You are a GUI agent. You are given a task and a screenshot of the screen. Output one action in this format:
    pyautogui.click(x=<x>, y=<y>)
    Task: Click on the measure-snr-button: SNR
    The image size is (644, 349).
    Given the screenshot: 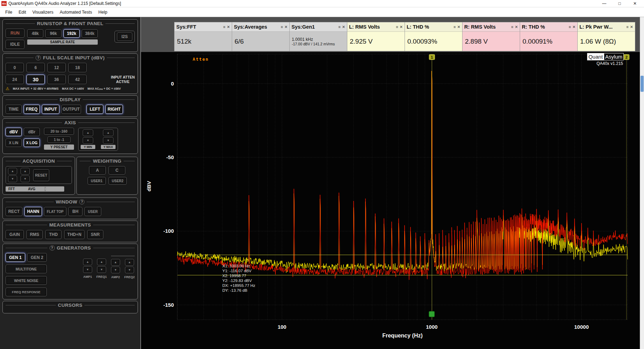 What is the action you would take?
    pyautogui.click(x=95, y=235)
    